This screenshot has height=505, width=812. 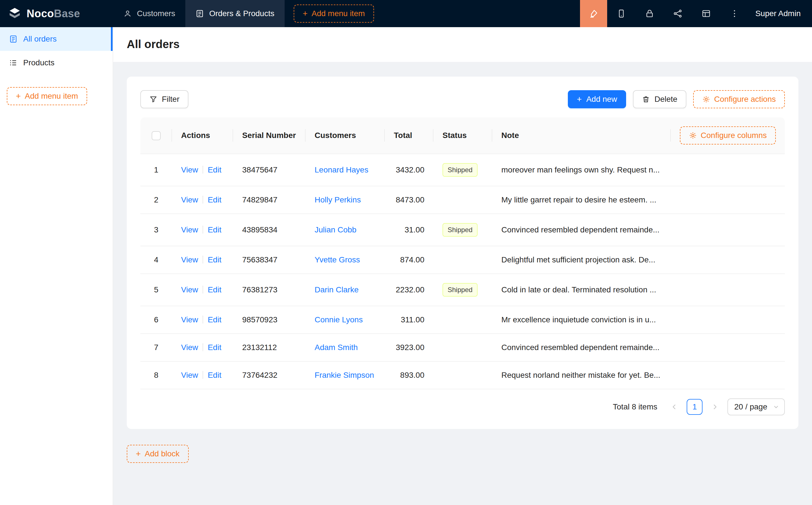 I want to click on customer-link: Connie Lyons, so click(x=339, y=320).